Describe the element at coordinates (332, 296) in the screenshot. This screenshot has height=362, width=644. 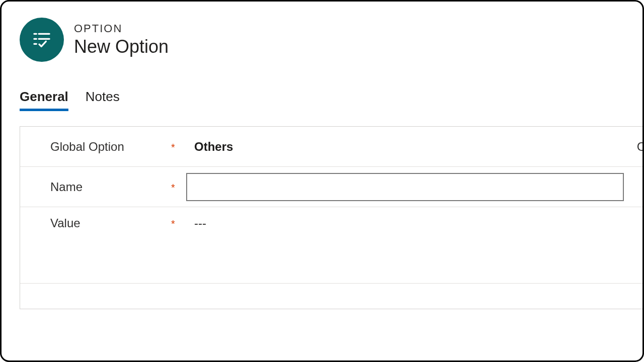
I see `row-spacer` at that location.